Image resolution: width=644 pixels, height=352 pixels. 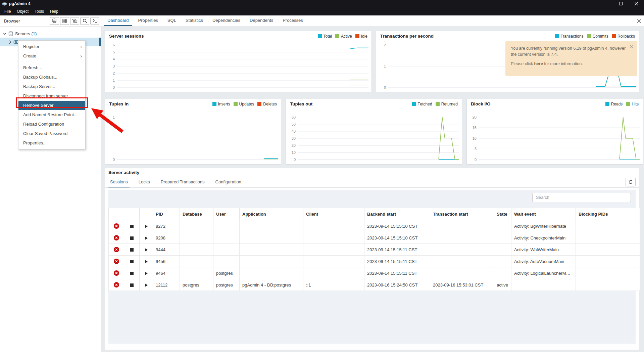 I want to click on menu-file: File, so click(x=7, y=11).